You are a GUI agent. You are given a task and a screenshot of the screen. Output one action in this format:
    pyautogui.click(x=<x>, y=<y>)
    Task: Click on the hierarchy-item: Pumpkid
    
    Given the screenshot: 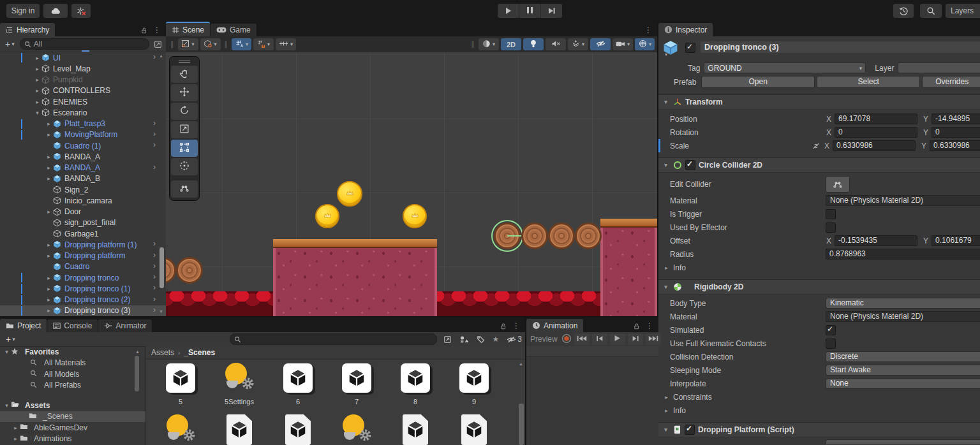 What is the action you would take?
    pyautogui.click(x=83, y=80)
    